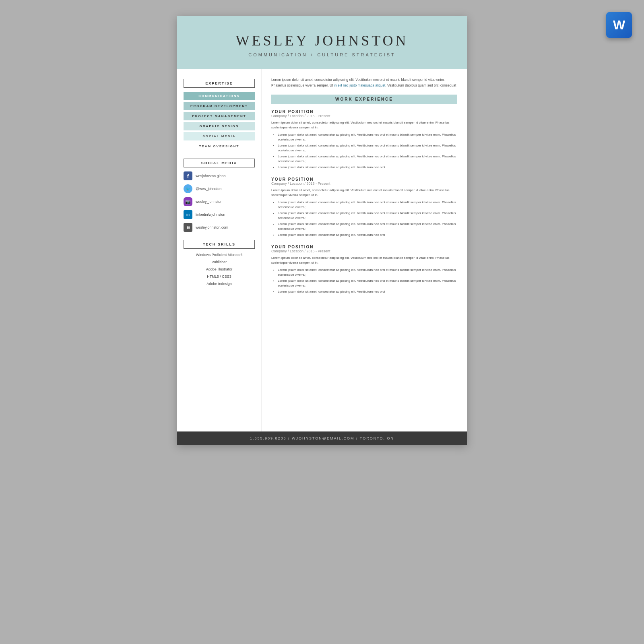  What do you see at coordinates (219, 202) in the screenshot?
I see `social-instagram: 📷 wesley_johnston` at bounding box center [219, 202].